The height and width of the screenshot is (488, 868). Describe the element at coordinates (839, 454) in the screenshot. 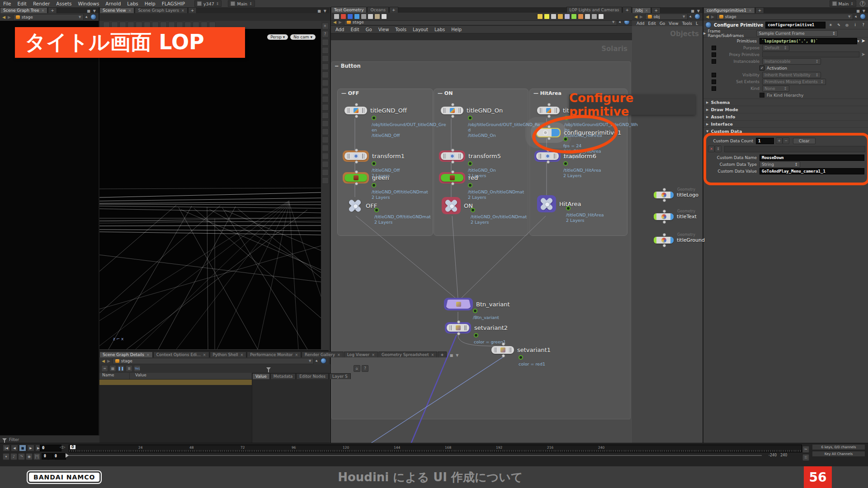

I see `key-all-channels-button: Key All Channels` at that location.